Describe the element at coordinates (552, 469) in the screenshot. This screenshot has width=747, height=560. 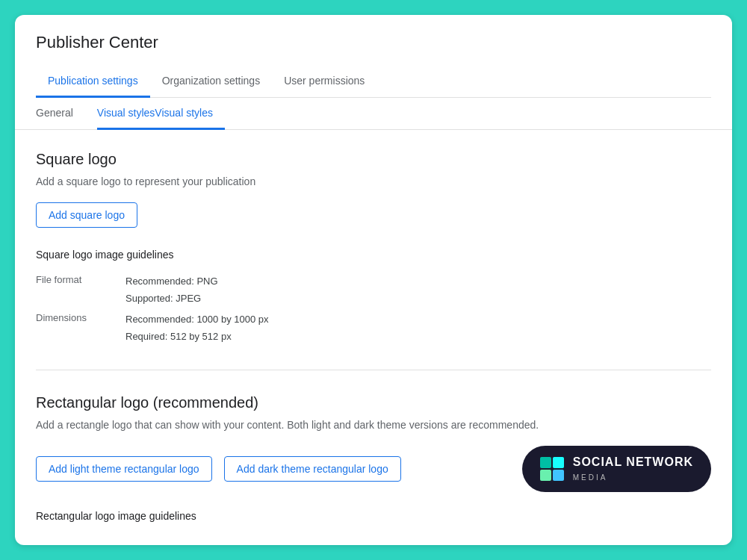
I see `logo-icon-grid` at that location.